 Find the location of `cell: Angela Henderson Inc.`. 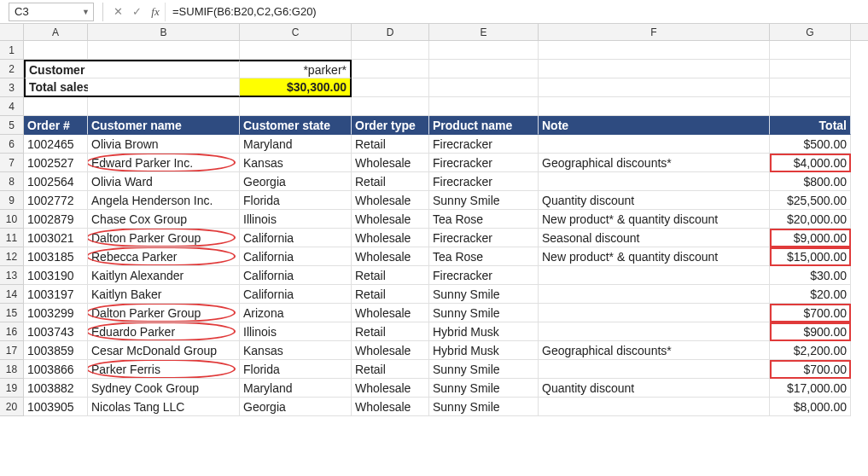

cell: Angela Henderson Inc. is located at coordinates (164, 200).